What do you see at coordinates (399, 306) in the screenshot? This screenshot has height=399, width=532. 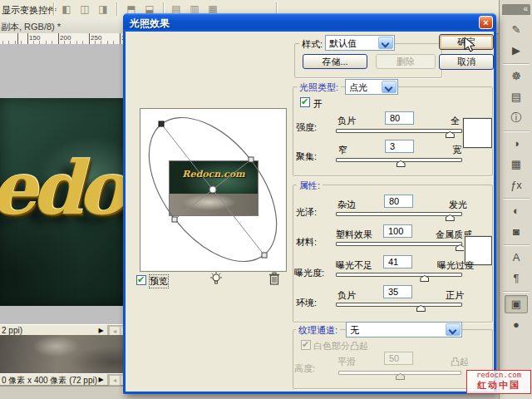 I see `ambience-slider` at bounding box center [399, 306].